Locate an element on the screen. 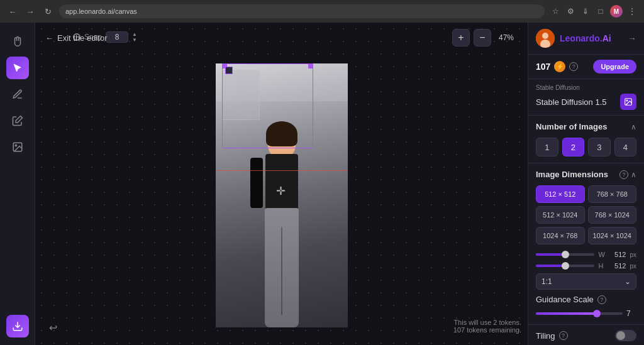  browser-bar: ← → ↻ app.leonardo.ai/canvas ☆ ⚙ ⇓ □ M ⋮ is located at coordinates (322, 11).